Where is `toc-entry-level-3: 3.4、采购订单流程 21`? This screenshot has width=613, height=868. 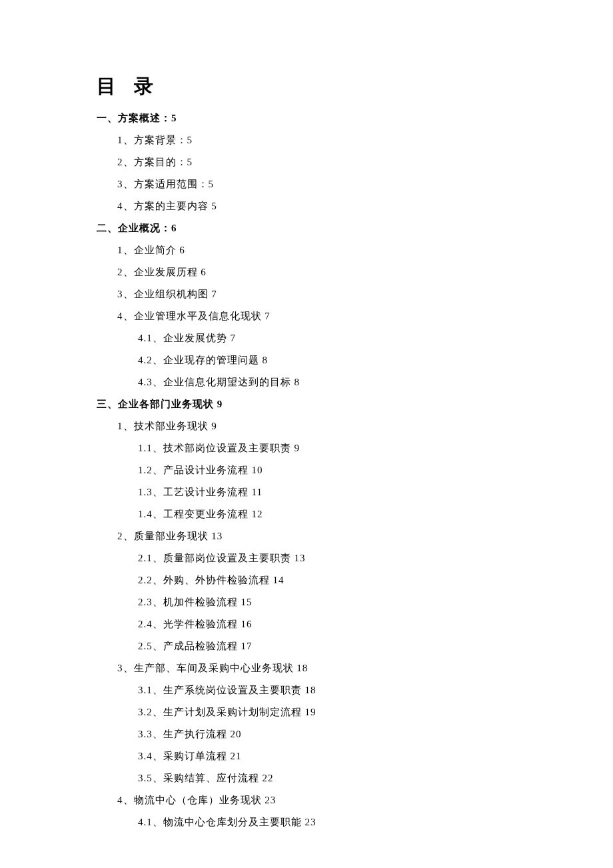
toc-entry-level-3: 3.4、采购订单流程 21 is located at coordinates (321, 756).